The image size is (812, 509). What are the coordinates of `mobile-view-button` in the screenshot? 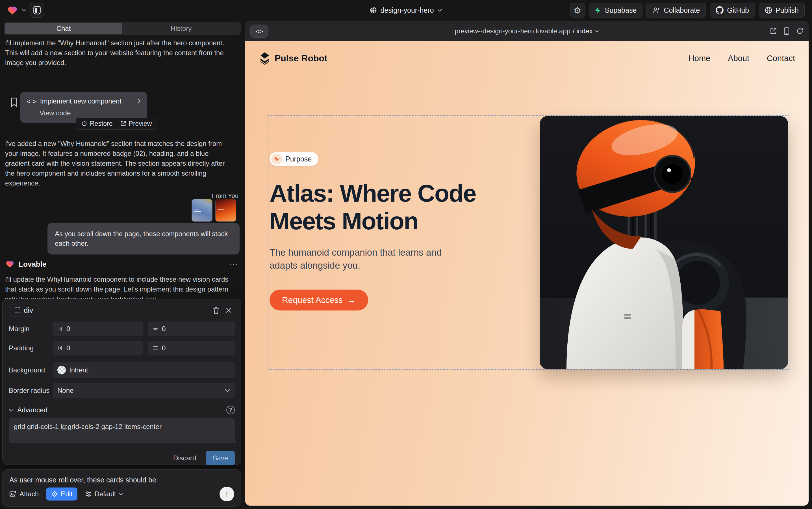 It's located at (786, 31).